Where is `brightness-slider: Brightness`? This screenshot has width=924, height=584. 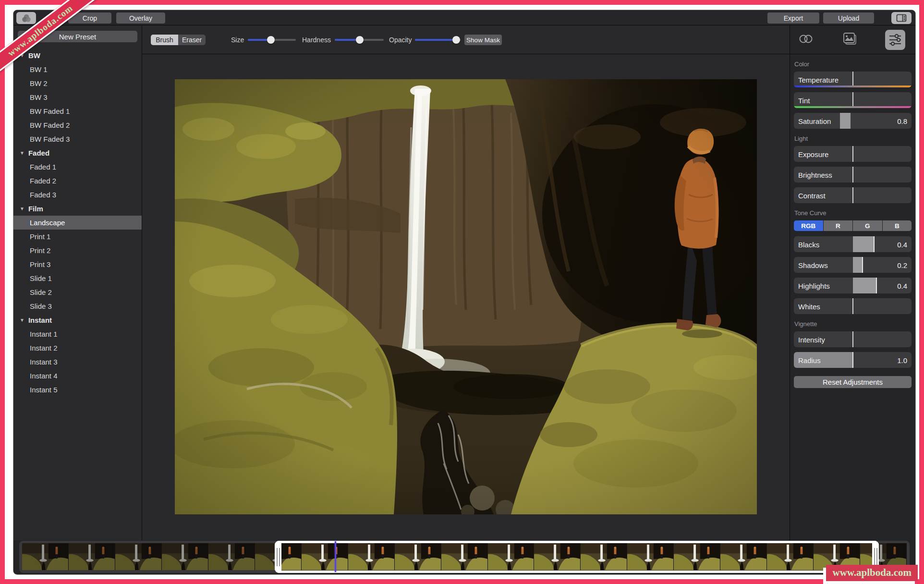 brightness-slider: Brightness is located at coordinates (853, 175).